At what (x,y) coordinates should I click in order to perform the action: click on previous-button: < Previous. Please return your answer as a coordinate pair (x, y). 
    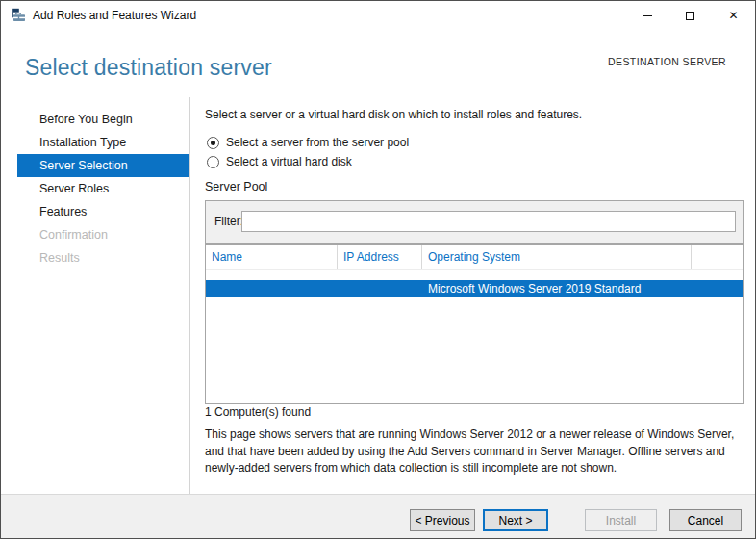
    Looking at the image, I should click on (442, 520).